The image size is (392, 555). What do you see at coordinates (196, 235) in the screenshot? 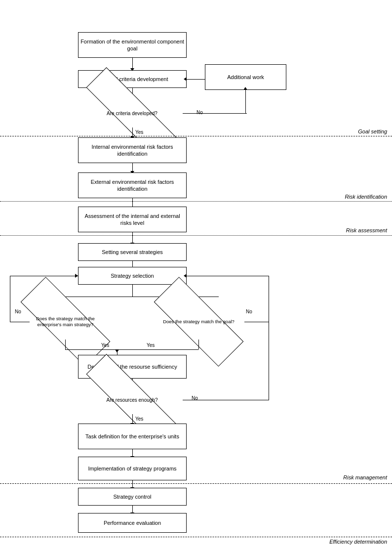
I see `divider-risk-assess` at bounding box center [196, 235].